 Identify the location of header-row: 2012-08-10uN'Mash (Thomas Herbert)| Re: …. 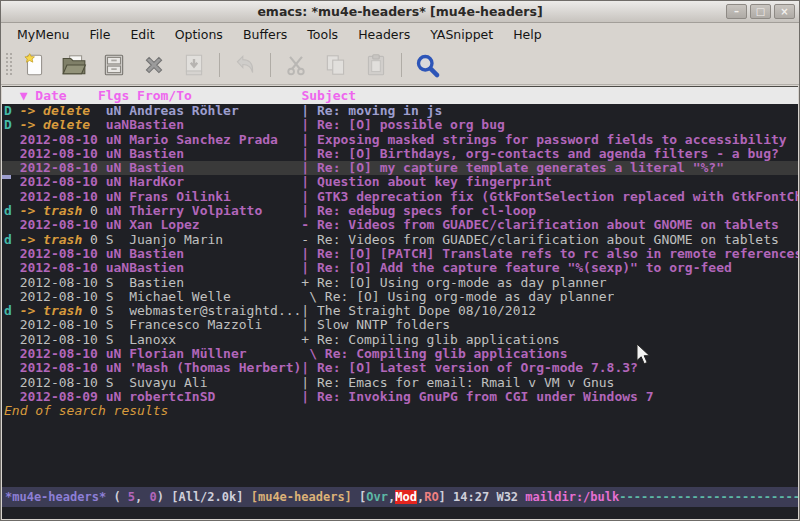
(400, 368).